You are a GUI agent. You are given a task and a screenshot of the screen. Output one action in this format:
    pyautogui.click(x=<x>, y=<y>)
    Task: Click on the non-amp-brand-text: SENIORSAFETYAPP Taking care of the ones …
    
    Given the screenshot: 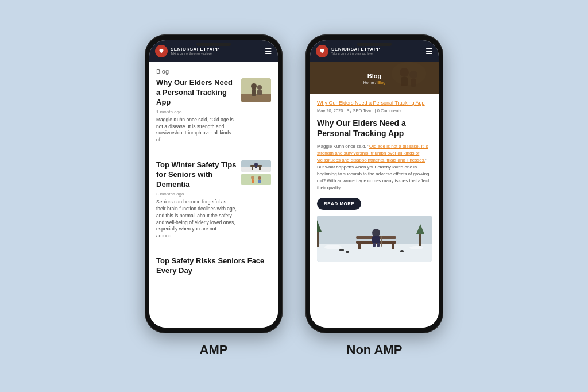 What is the action you would take?
    pyautogui.click(x=356, y=52)
    